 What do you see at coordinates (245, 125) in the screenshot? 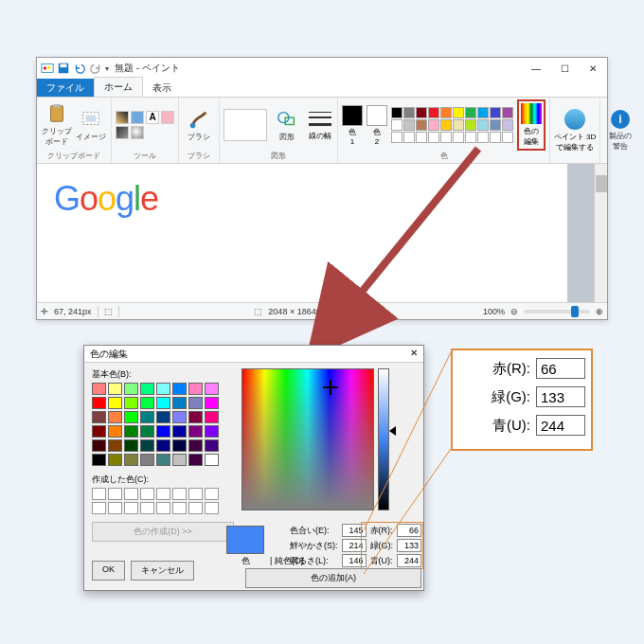
I see `shapes-gallery` at bounding box center [245, 125].